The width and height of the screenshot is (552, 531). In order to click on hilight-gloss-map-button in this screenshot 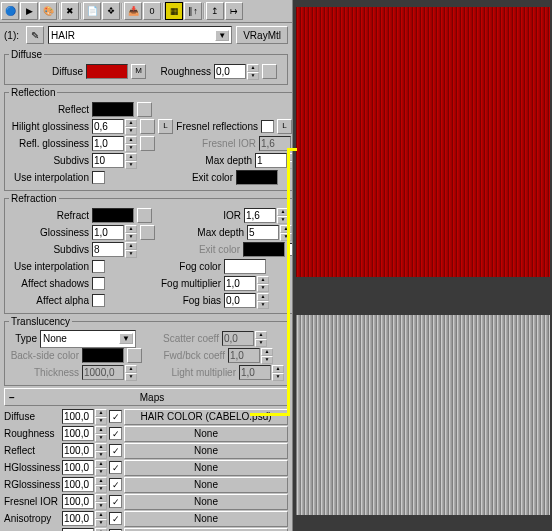, I will do `click(148, 126)`.